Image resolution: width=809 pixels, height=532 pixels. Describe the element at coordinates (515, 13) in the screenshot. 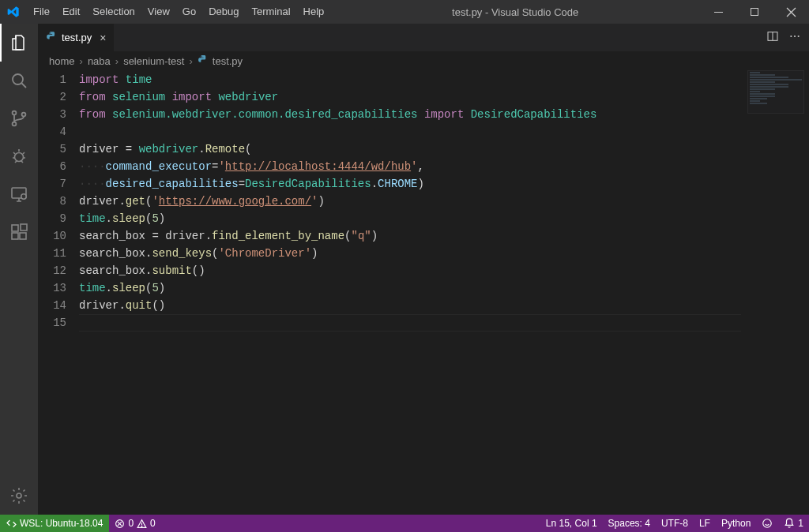

I see `window-title: test.py - Visual Studio Code` at that location.